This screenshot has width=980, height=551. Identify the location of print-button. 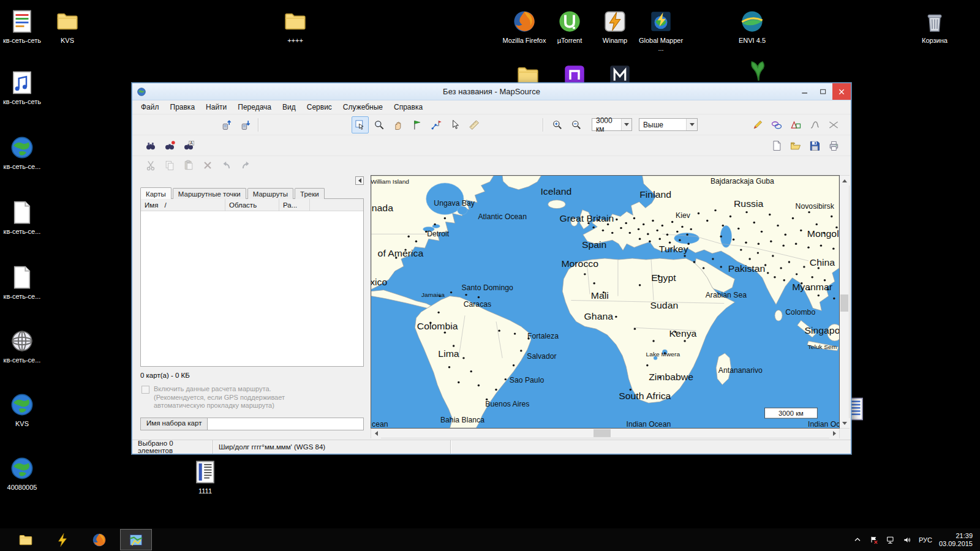
(834, 146).